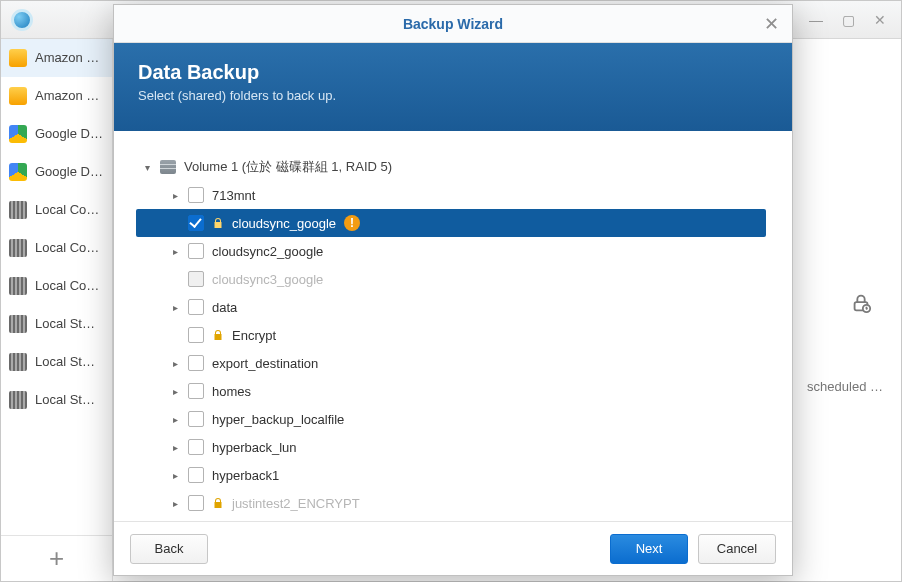 Image resolution: width=902 pixels, height=582 pixels. What do you see at coordinates (861, 303) in the screenshot?
I see `encryption-status-icon` at bounding box center [861, 303].